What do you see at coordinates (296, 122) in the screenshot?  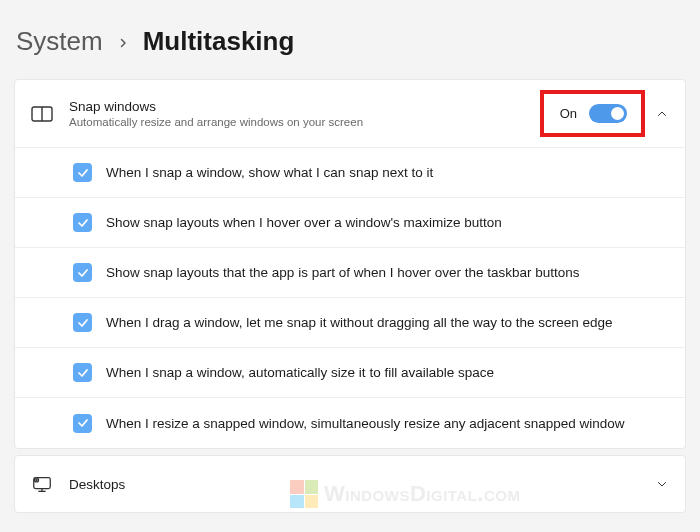 I see `snap-windows-subtitle: Automatically resize and arrange windows…` at bounding box center [296, 122].